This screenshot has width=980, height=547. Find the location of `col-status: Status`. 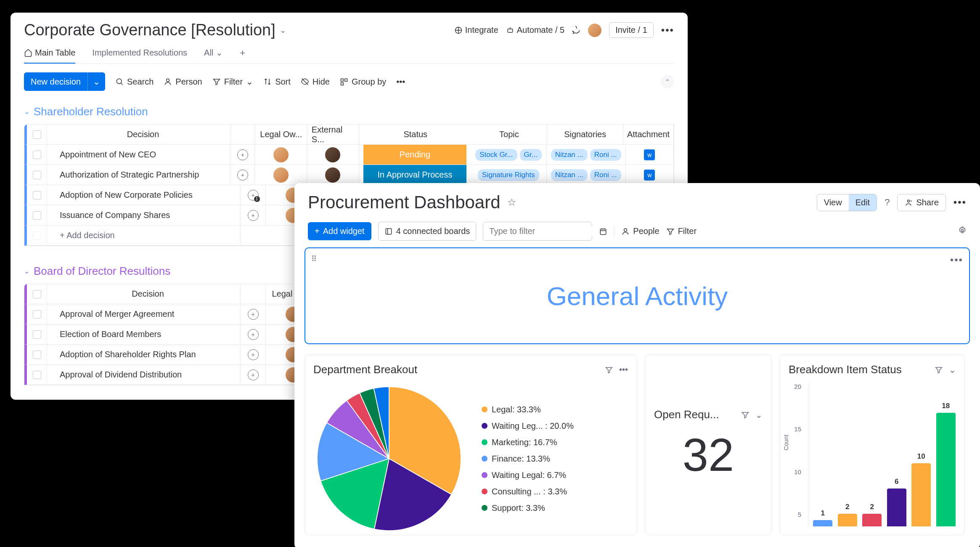

col-status: Status is located at coordinates (416, 135).